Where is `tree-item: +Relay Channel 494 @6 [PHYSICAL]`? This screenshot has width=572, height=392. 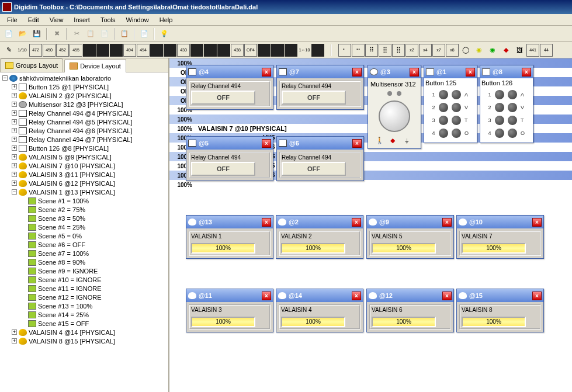
tree-item: +Relay Channel 494 @6 [PHYSICAL] is located at coordinates (84, 131).